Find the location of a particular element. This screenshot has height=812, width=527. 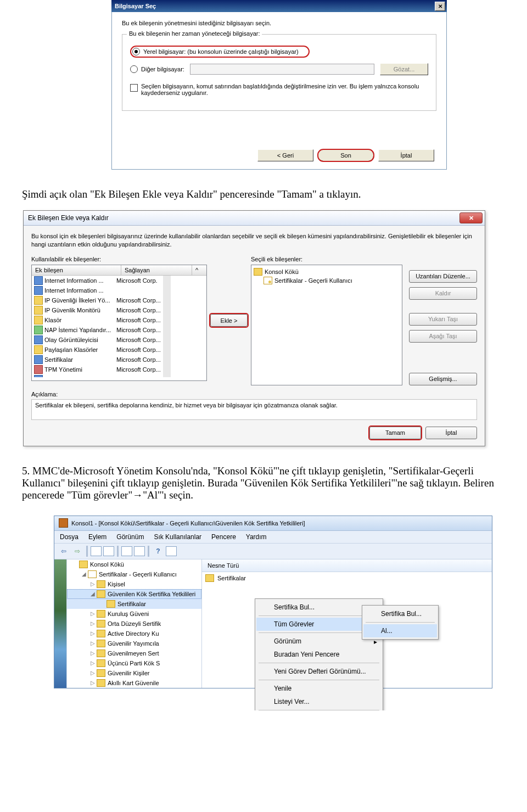

available-snapins-list: Ek bileşen Sağlayan ^ Internet Informati… is located at coordinates (119, 323).